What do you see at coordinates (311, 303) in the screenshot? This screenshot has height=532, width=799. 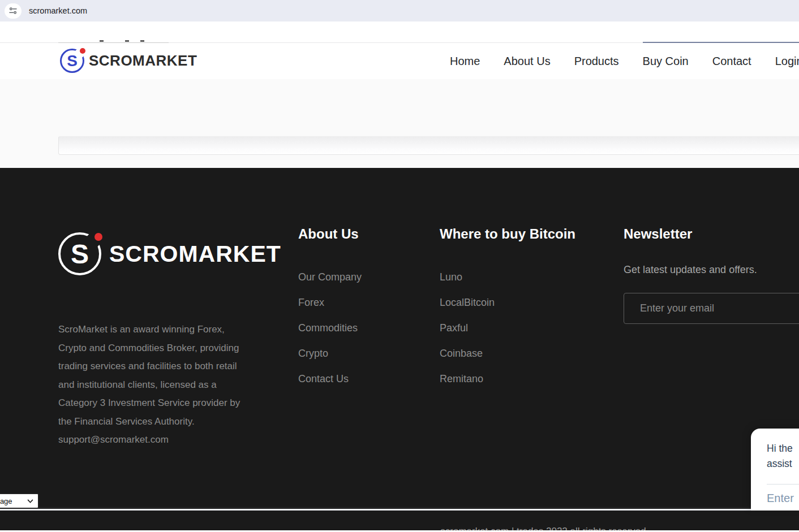 I see `footer-link-forex: Forex` at bounding box center [311, 303].